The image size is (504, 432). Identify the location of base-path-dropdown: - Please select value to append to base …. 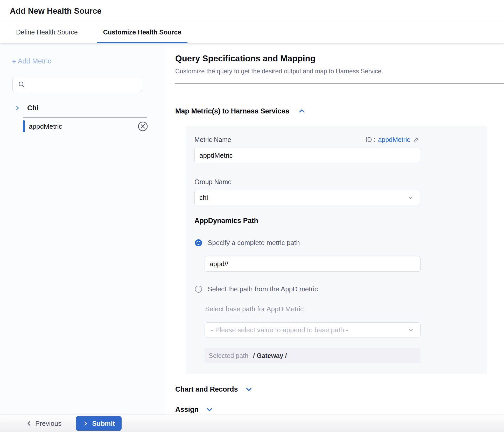
(313, 330).